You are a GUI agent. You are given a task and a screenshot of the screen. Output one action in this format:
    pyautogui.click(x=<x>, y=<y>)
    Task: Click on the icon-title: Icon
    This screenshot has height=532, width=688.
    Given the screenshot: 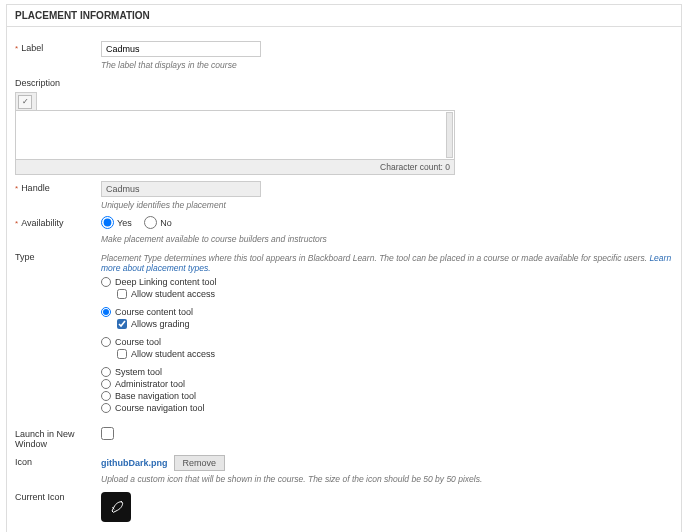 What is the action you would take?
    pyautogui.click(x=58, y=461)
    